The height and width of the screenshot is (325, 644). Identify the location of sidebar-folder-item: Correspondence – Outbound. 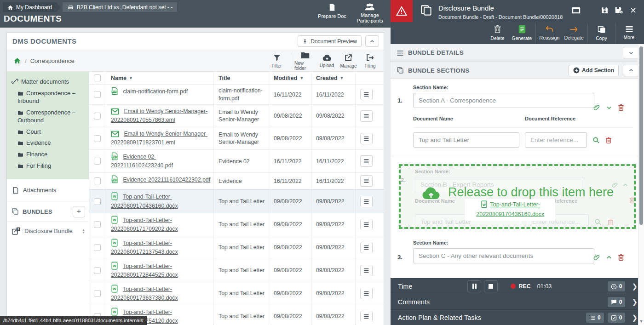
(48, 117).